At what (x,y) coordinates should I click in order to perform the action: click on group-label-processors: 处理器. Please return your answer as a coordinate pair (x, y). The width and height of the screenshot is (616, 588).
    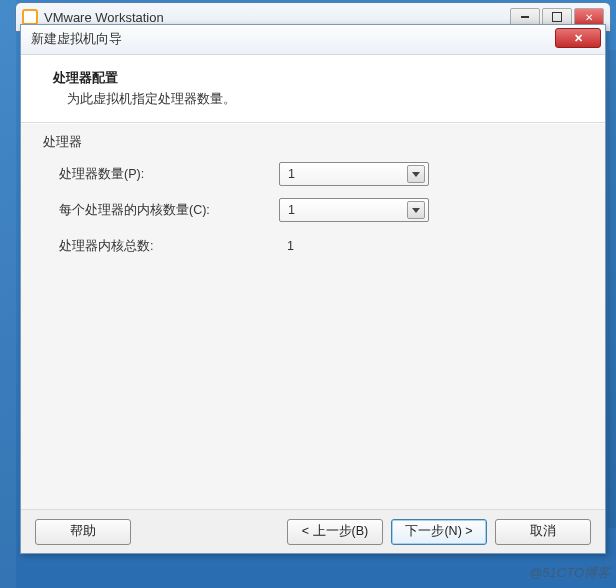
    Looking at the image, I should click on (313, 142).